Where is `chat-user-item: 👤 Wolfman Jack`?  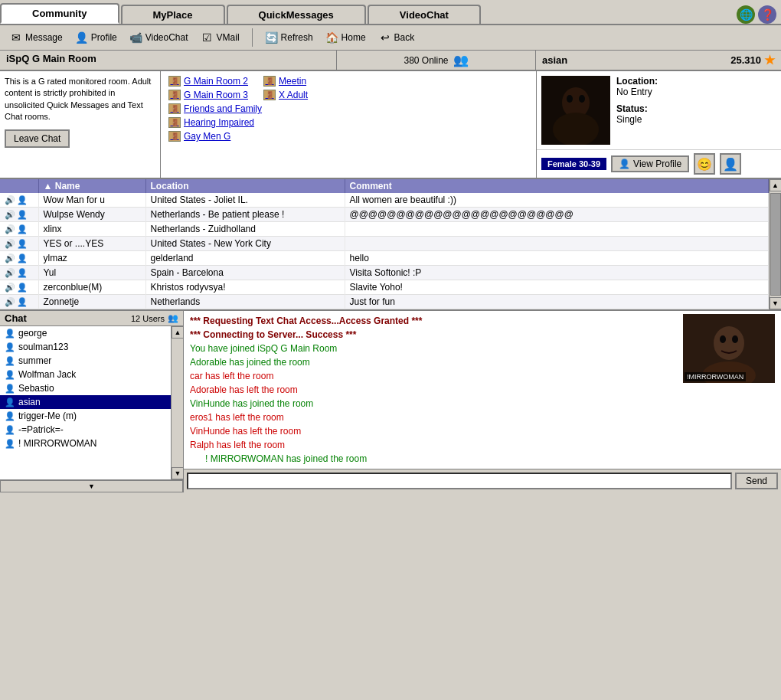
chat-user-item: 👤 Wolfman Jack is located at coordinates (86, 375).